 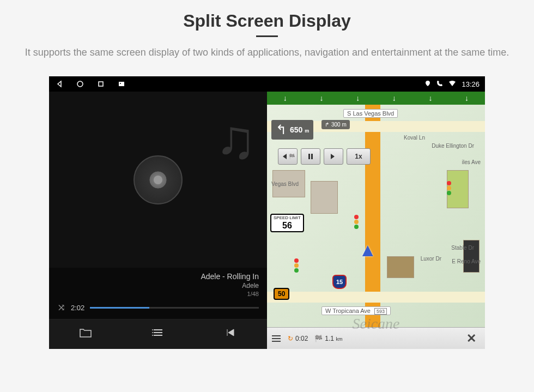 I want to click on refresh-icon: ↻, so click(x=290, y=339).